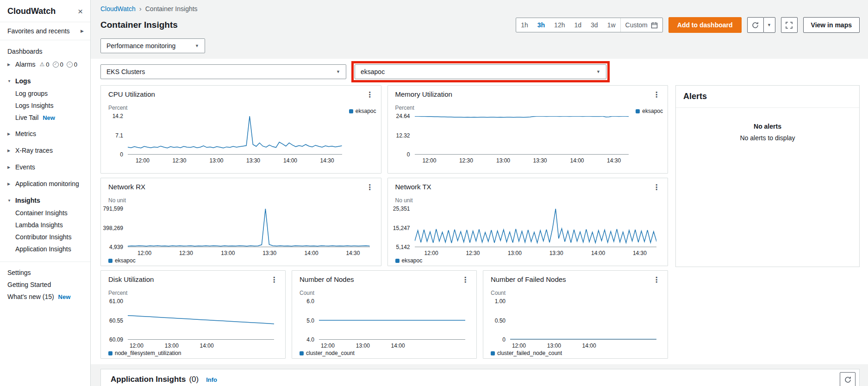 This screenshot has height=386, width=868. Describe the element at coordinates (481, 72) in the screenshot. I see `cluster-dropdown: eksapoc ▼` at that location.